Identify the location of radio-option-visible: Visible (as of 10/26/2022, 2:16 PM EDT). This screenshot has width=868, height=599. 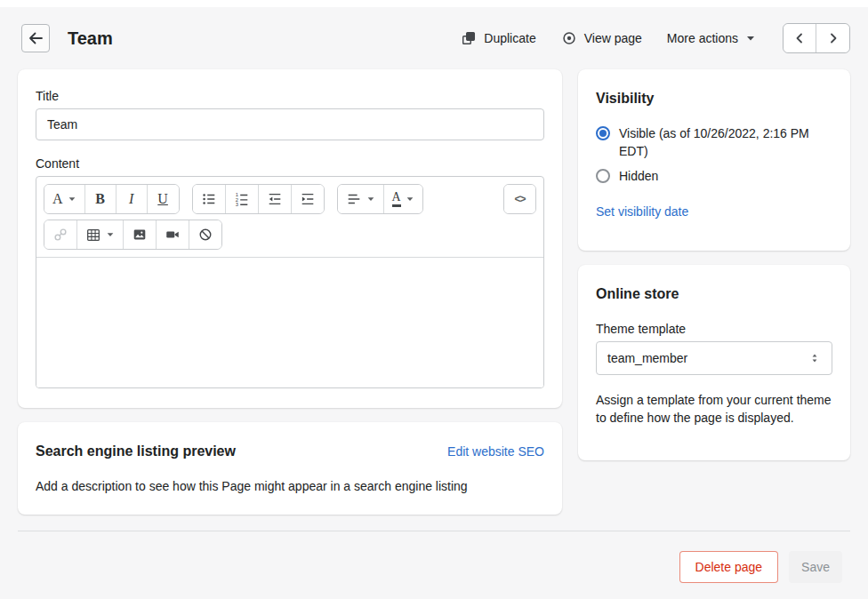
(714, 142).